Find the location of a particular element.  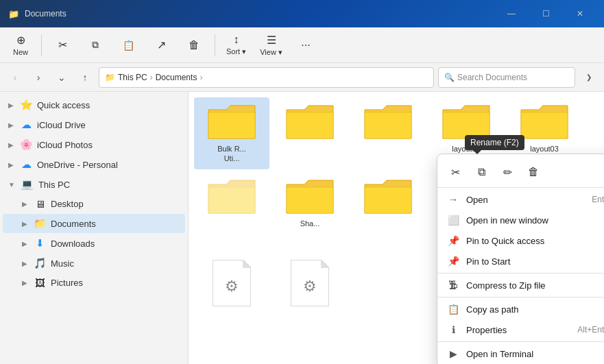

sort-button: ↕ Sort ▾ is located at coordinates (236, 45).